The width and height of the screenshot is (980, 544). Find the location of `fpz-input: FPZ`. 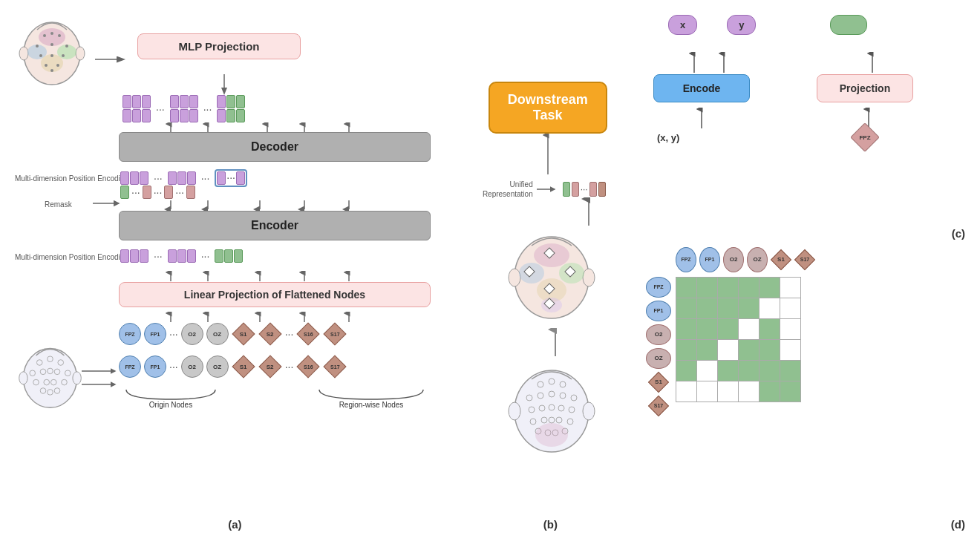

fpz-input: FPZ is located at coordinates (865, 137).